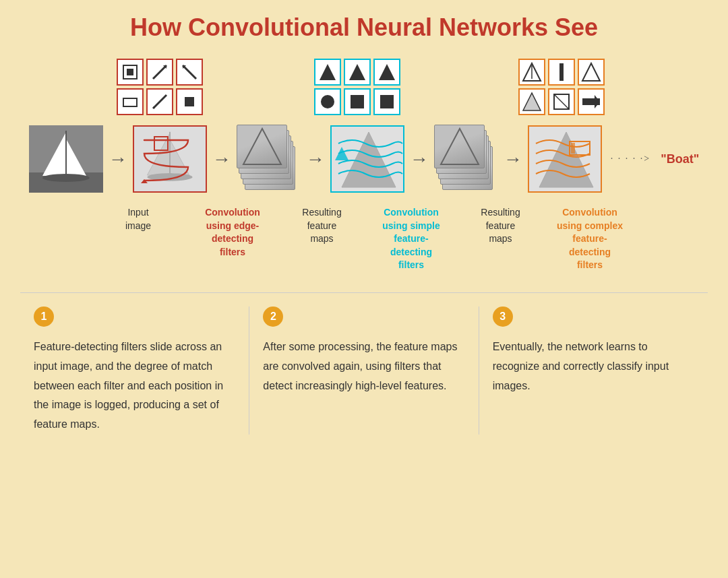 The image size is (728, 578). Describe the element at coordinates (170, 159) in the screenshot. I see `conv1-item` at that location.